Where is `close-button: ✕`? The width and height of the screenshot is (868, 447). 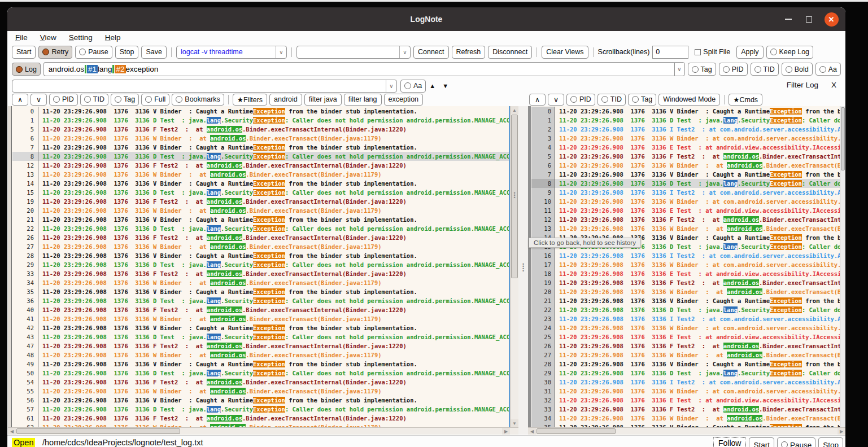 close-button: ✕ is located at coordinates (831, 19).